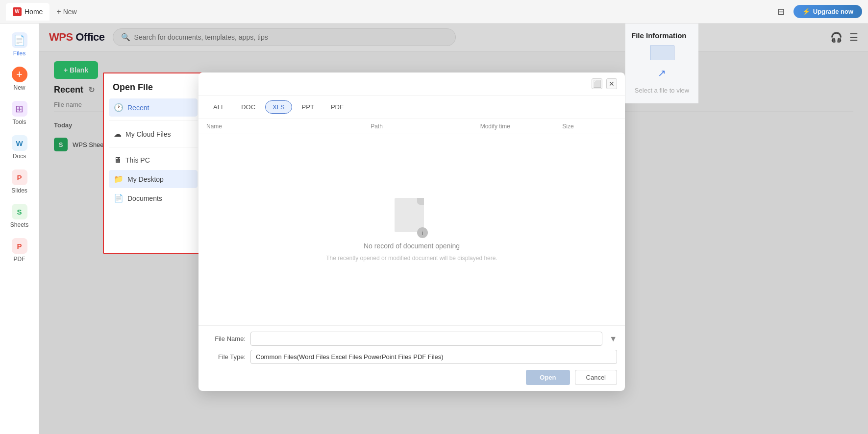 The image size is (868, 434). I want to click on sidebar: 📄 Files + New ⊞ Tools W Docs P Slides S …, so click(20, 229).